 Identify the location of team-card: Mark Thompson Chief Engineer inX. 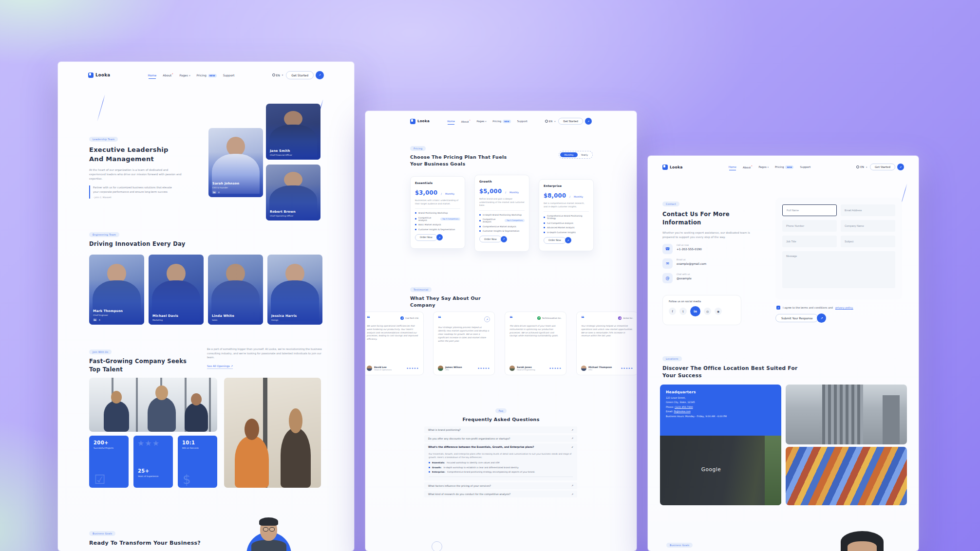
(117, 290).